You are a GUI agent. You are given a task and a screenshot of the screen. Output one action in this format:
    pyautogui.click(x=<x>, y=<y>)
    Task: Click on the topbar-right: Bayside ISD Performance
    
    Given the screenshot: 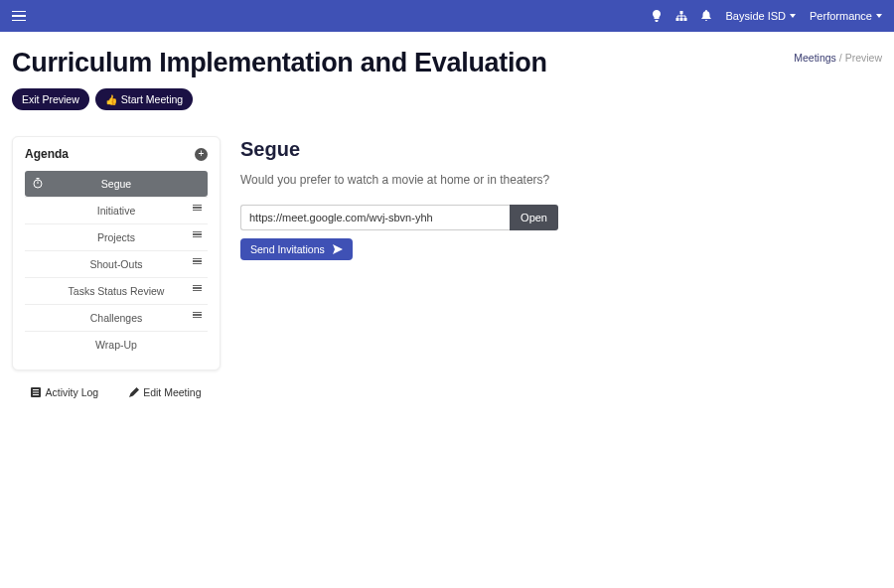 What is the action you would take?
    pyautogui.click(x=767, y=16)
    